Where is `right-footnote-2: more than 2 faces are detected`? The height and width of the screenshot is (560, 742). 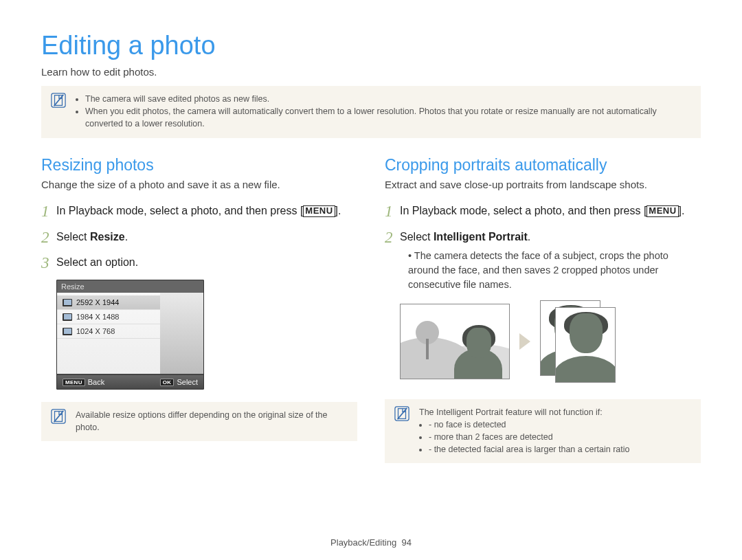
right-footnote-2: more than 2 faces are detected is located at coordinates (529, 437).